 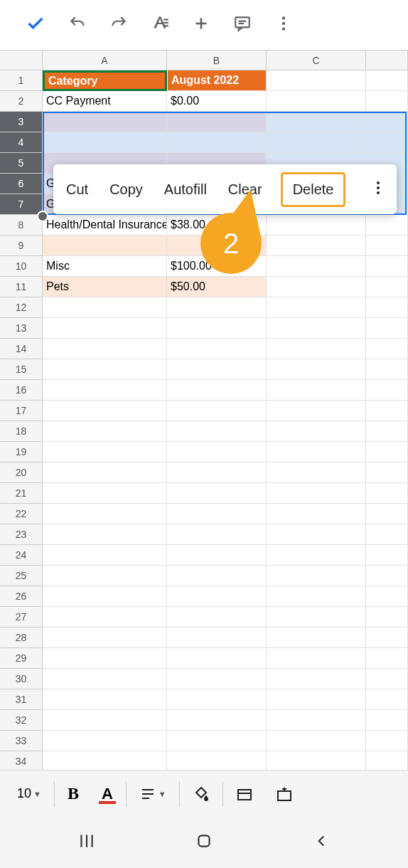 I want to click on row-header: 1, so click(x=21, y=81).